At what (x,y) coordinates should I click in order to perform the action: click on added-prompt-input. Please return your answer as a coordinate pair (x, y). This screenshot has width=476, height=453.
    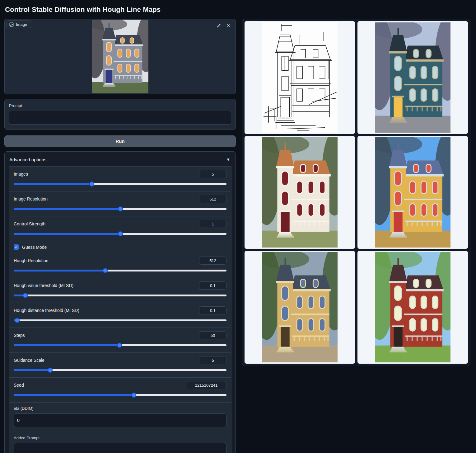
    Looking at the image, I should click on (120, 448).